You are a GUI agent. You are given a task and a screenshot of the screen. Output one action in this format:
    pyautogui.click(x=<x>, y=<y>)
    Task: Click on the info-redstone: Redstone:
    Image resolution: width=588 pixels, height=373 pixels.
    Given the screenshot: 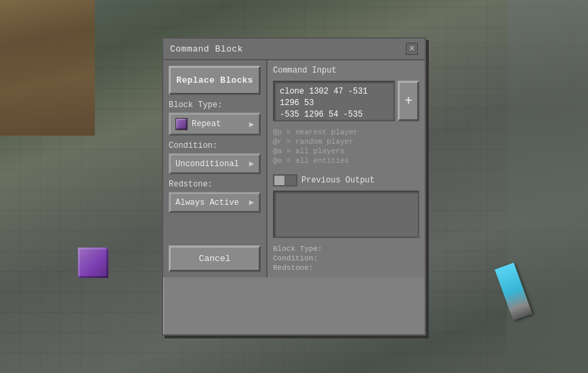 What is the action you would take?
    pyautogui.click(x=346, y=268)
    